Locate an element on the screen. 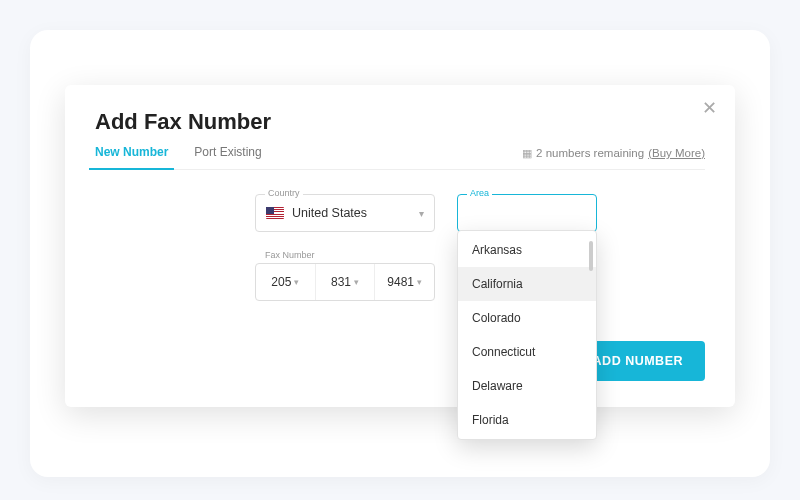 This screenshot has width=800, height=500. fax-number-input: 205 ▾ 831 ▾ 9481 ▾ is located at coordinates (345, 282).